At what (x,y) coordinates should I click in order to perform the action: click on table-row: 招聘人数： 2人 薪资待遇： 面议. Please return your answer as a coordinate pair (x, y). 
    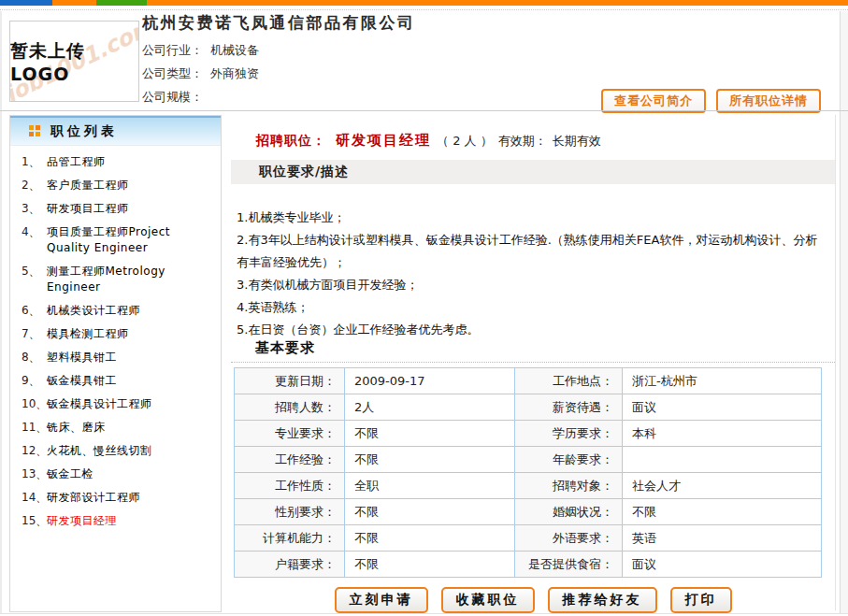
    Looking at the image, I should click on (528, 408).